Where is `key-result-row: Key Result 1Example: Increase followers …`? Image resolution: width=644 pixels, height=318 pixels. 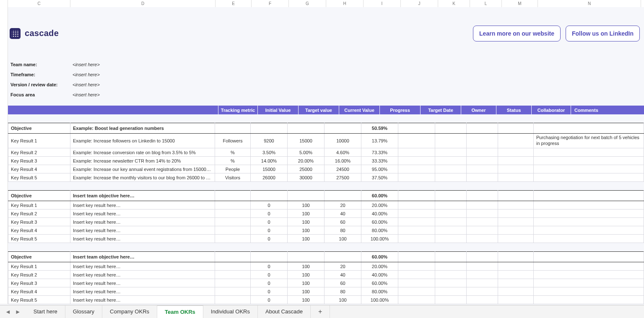 key-result-row: Key Result 1Example: Increase followers … is located at coordinates (326, 141).